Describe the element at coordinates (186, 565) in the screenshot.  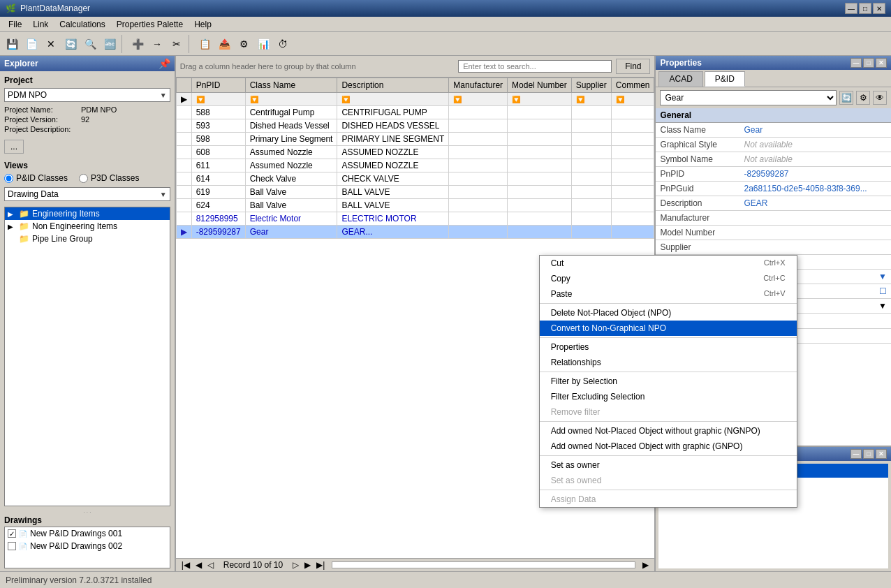
I see `nav-first-button: |◀` at that location.